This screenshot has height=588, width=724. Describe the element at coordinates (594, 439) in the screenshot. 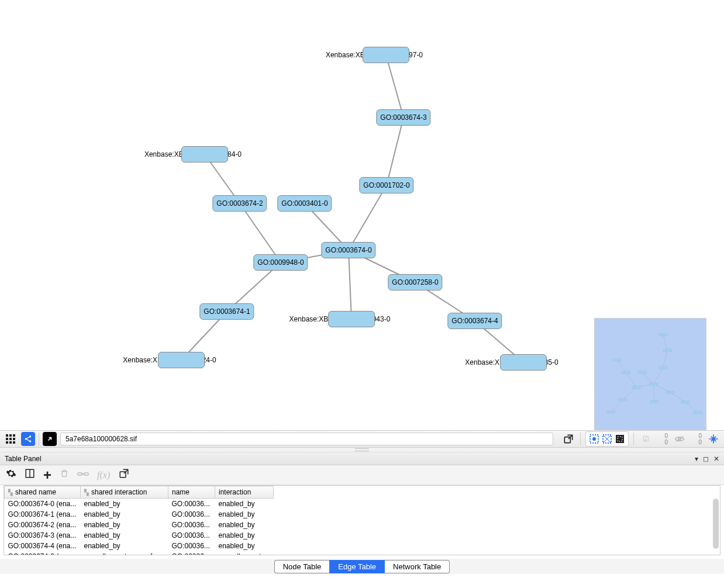

I see `select-mode-1-icon` at that location.